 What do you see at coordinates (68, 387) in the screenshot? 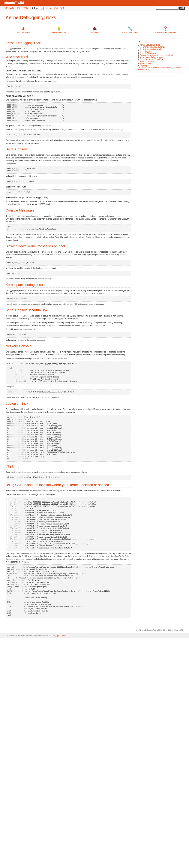
I see `p: Examples:` at bounding box center [68, 387].